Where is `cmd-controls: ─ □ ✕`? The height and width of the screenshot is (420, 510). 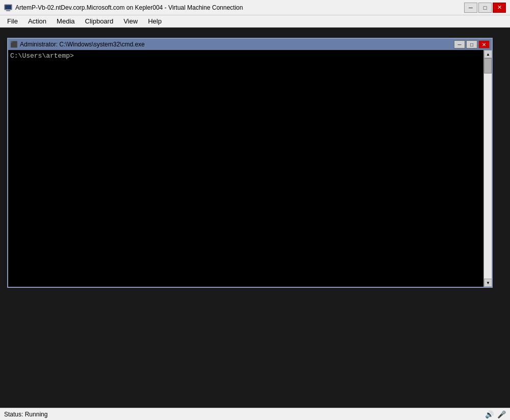 cmd-controls: ─ □ ✕ is located at coordinates (472, 44).